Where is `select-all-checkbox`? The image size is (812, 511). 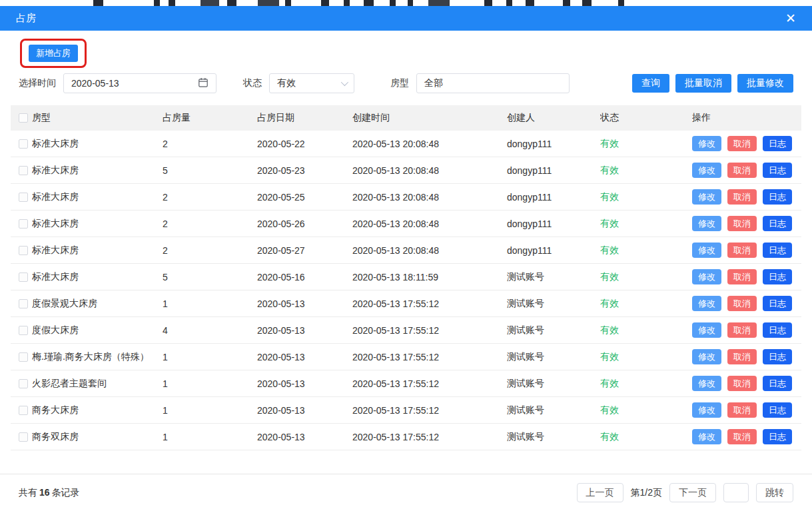 select-all-checkbox is located at coordinates (23, 118).